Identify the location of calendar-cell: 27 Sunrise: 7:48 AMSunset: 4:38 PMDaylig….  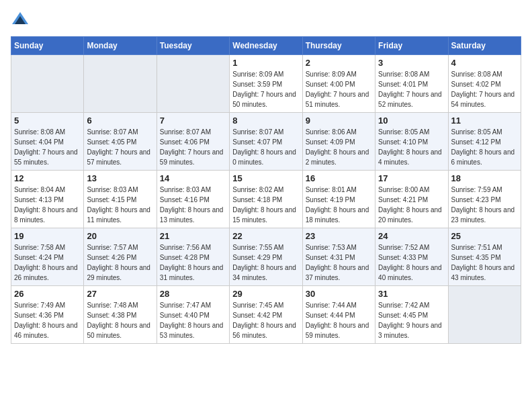
(120, 315).